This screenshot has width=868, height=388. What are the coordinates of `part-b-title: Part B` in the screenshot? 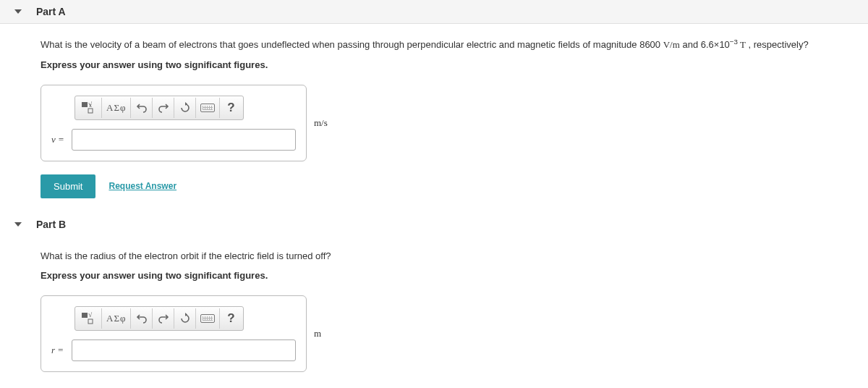 It's located at (51, 224).